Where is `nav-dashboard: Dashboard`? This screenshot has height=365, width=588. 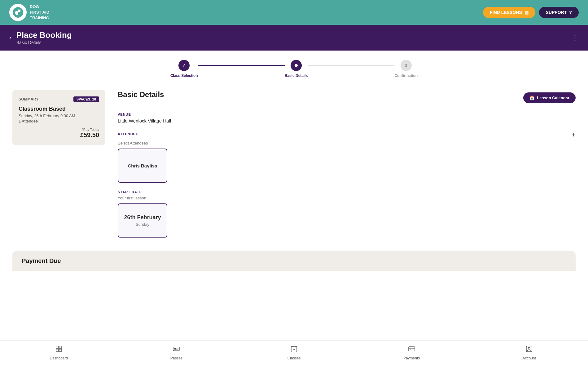
nav-dashboard: Dashboard is located at coordinates (59, 353).